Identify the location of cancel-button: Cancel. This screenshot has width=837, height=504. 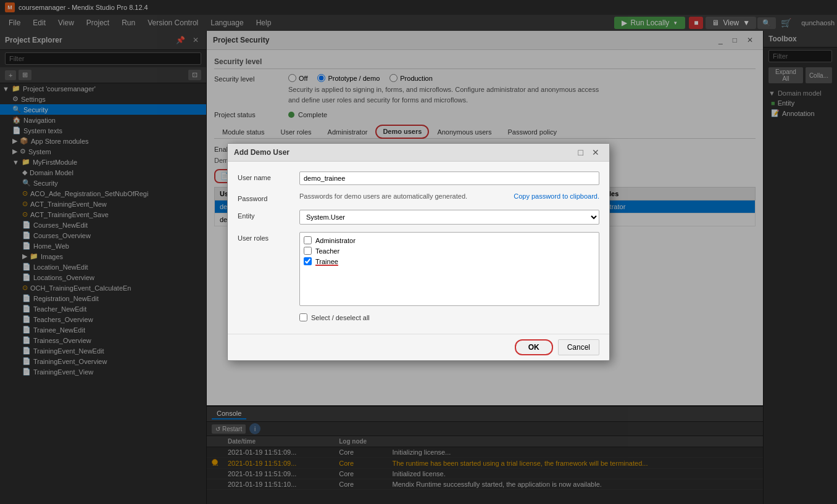
(579, 347).